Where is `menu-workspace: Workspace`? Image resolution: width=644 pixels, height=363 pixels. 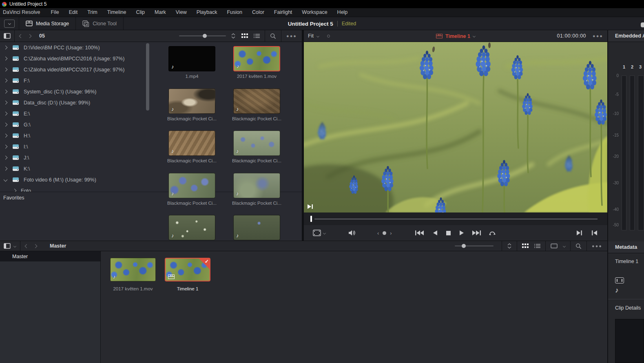
menu-workspace: Workspace is located at coordinates (314, 12).